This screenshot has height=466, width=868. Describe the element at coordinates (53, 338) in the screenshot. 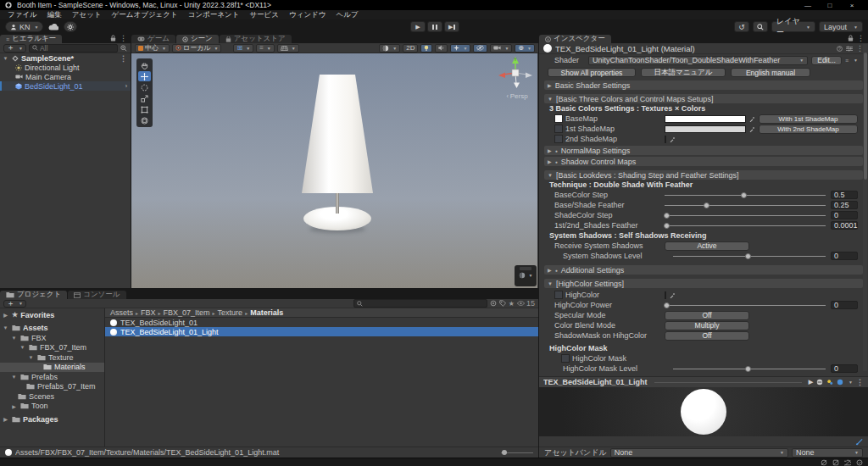

I see `tree-item-fbx: ▼ FBX` at that location.